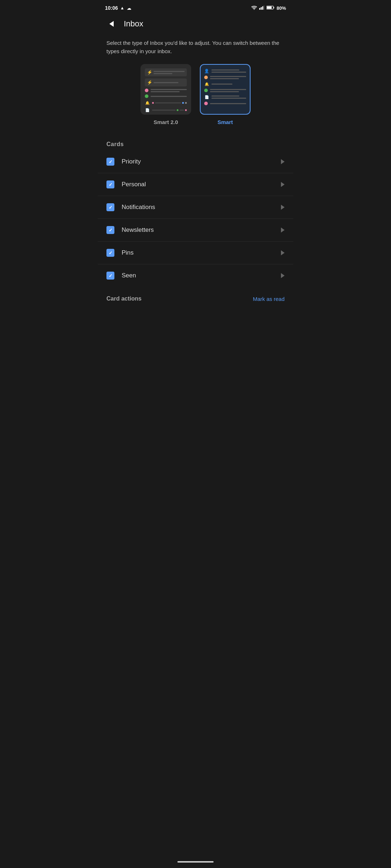  What do you see at coordinates (283, 162) in the screenshot?
I see `chevron-right-priority` at bounding box center [283, 162].